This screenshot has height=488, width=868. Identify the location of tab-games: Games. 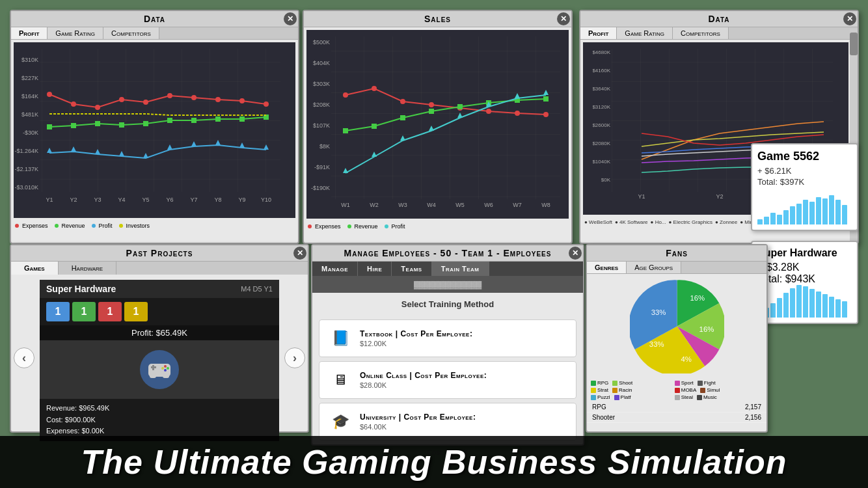
(35, 268).